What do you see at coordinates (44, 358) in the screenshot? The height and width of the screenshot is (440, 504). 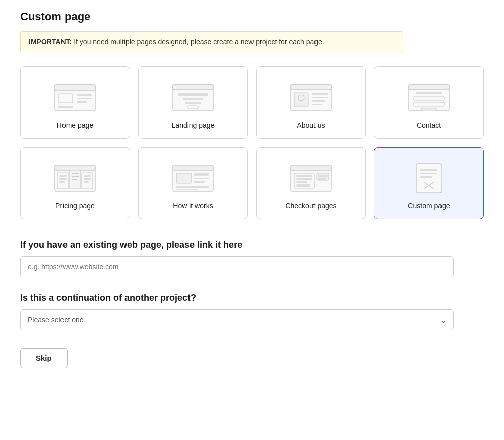 I see `skip-button: Skip` at bounding box center [44, 358].